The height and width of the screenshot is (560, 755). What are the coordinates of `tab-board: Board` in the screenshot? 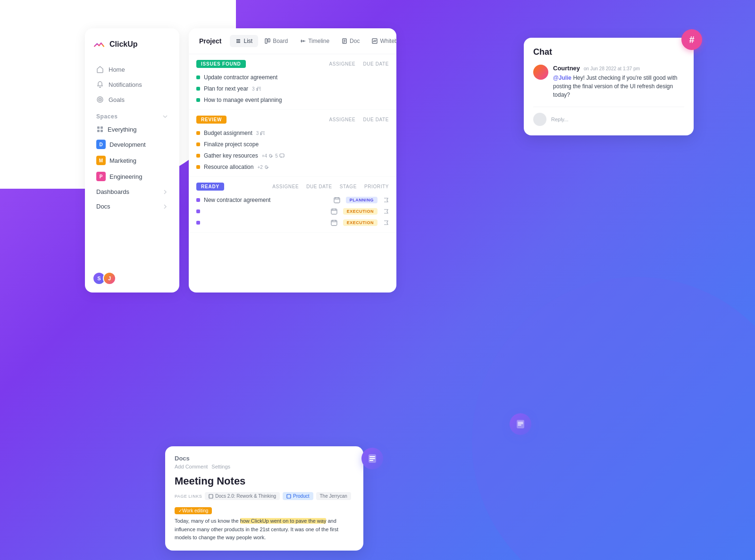 It's located at (277, 41).